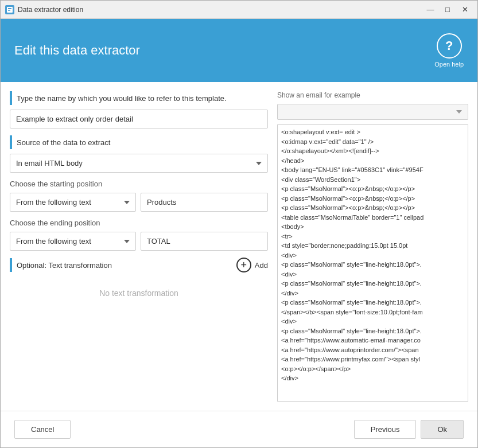 This screenshot has height=448, width=478. Describe the element at coordinates (139, 196) in the screenshot. I see `starting-position-section: Choose the starting position From the fo…` at that location.